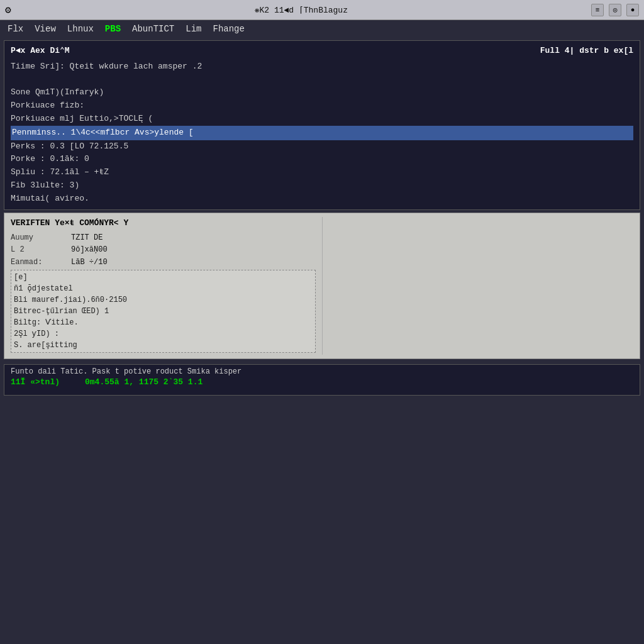 The width and height of the screenshot is (644, 644). What do you see at coordinates (164, 238) in the screenshot?
I see `bp-left-row-0: AuumyTZIT DE` at bounding box center [164, 238].